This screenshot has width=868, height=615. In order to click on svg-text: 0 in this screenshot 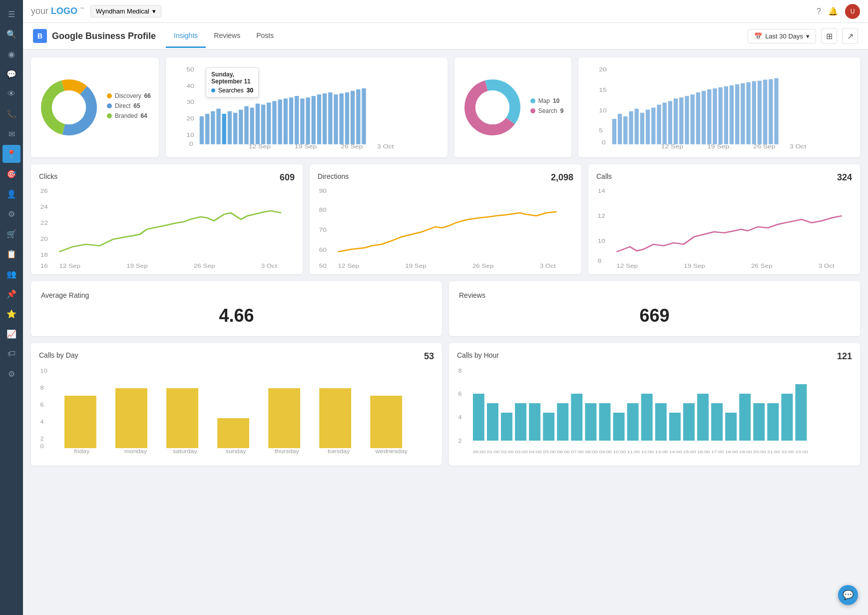, I will do `click(604, 143)`.